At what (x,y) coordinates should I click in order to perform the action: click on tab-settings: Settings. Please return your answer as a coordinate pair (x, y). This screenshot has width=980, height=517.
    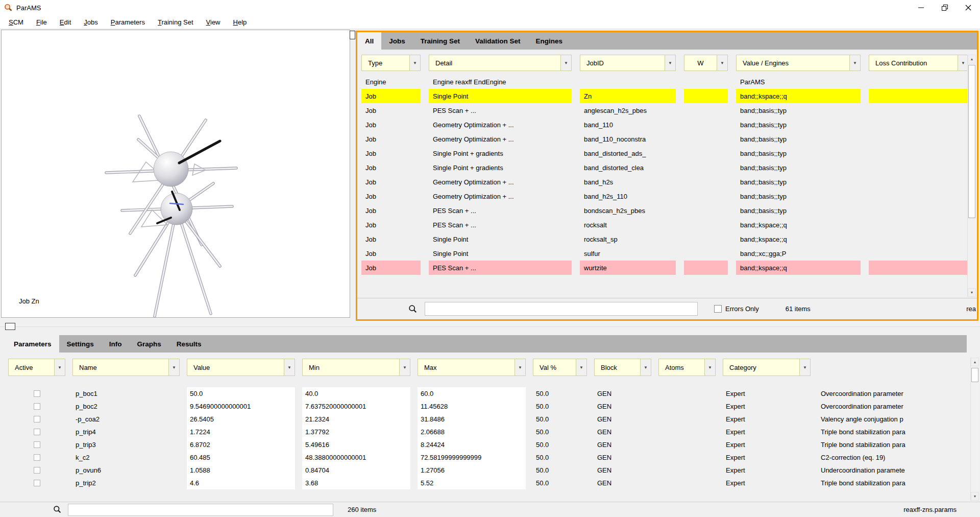
    Looking at the image, I should click on (81, 344).